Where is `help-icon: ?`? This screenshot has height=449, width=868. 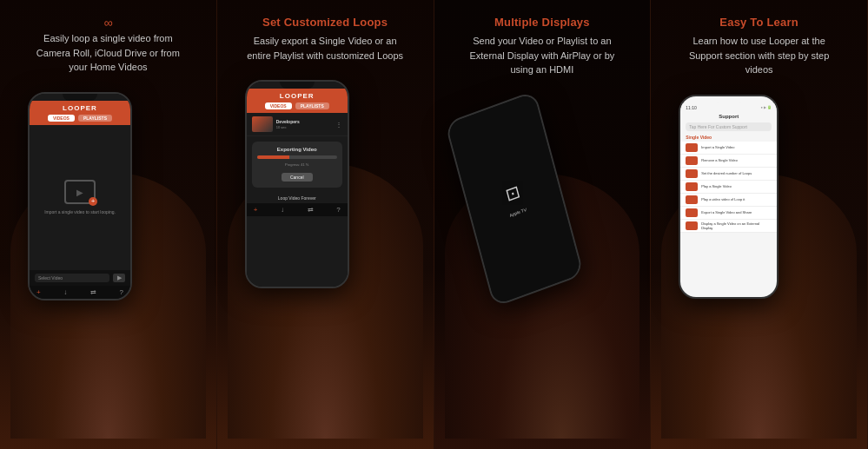
help-icon: ? is located at coordinates (122, 292).